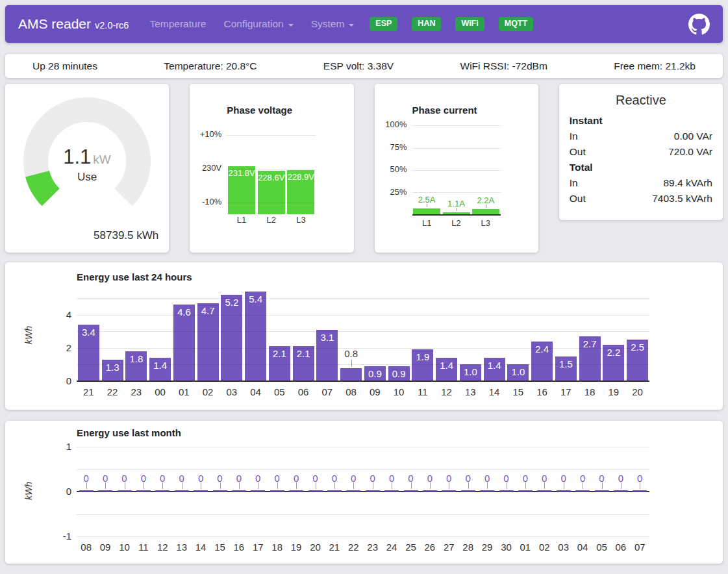 Image resolution: width=728 pixels, height=574 pixels. What do you see at coordinates (271, 168) in the screenshot?
I see `phase-voltage-card: Phase voltage 231.8VL1228.6VL2228.9VL3+1…` at bounding box center [271, 168].